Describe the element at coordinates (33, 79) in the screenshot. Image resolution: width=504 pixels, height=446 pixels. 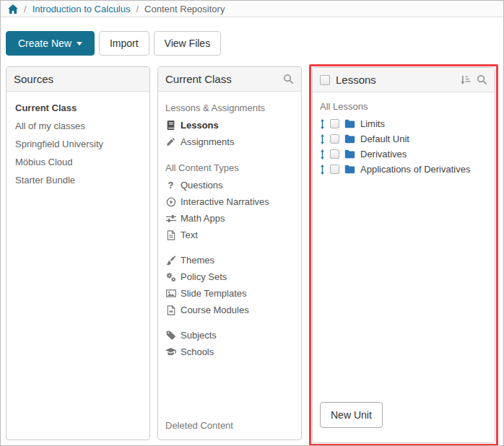
I see `sources-panel-title: Sources` at that location.